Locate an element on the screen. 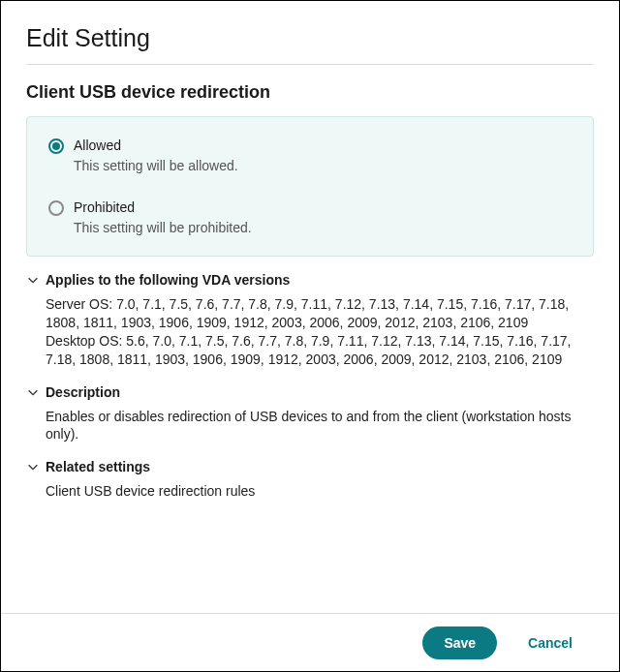 The height and width of the screenshot is (672, 620). vda-desktop-os: Desktop OS: 5.6, 7.0, 7.1, 7.5, 7.6, 7.7… is located at coordinates (320, 351).